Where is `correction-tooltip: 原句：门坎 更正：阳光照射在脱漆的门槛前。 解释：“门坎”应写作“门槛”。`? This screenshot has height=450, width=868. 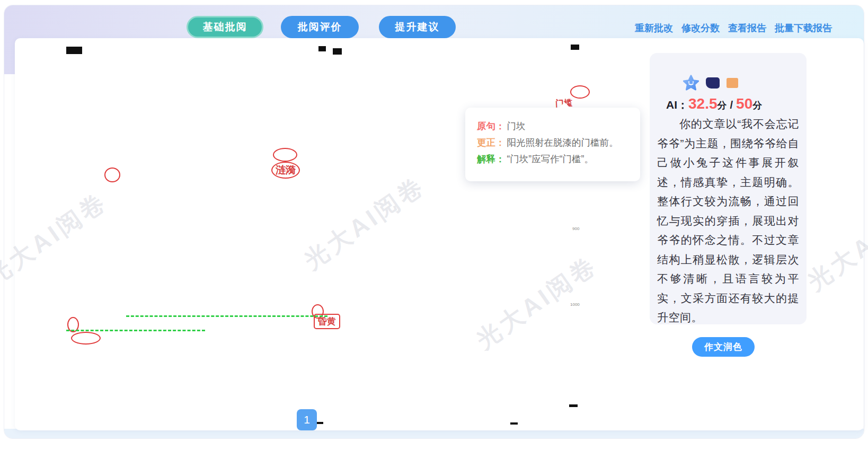 correction-tooltip: 原句：门坎 更正：阳光照射在脱漆的门槛前。 解释：“门坎”应写作“门槛”。 is located at coordinates (553, 144).